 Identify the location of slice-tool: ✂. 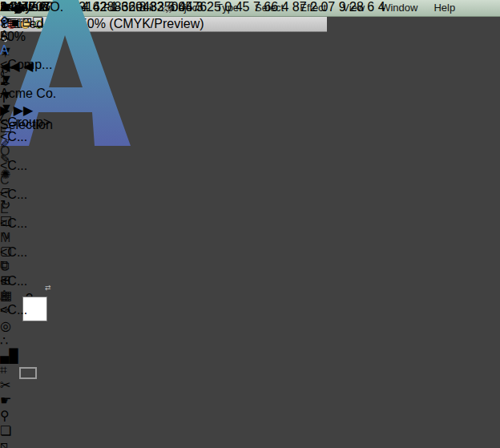
(12, 385).